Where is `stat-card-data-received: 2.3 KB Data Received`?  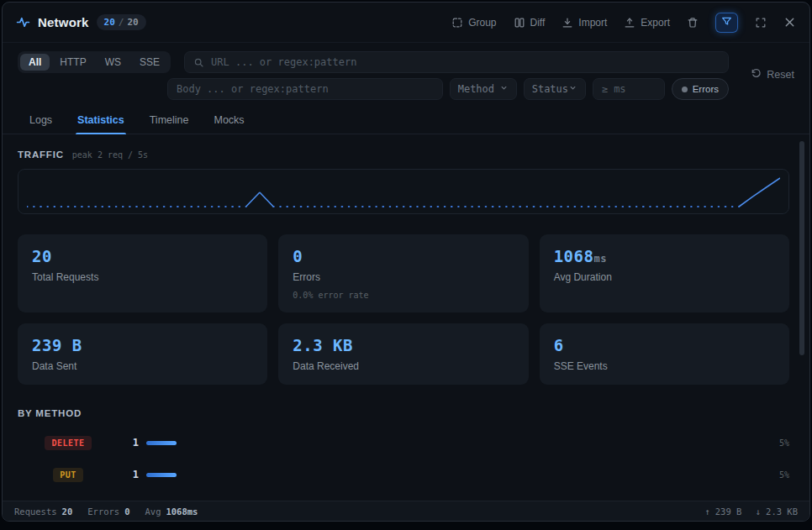
stat-card-data-received: 2.3 KB Data Received is located at coordinates (403, 354).